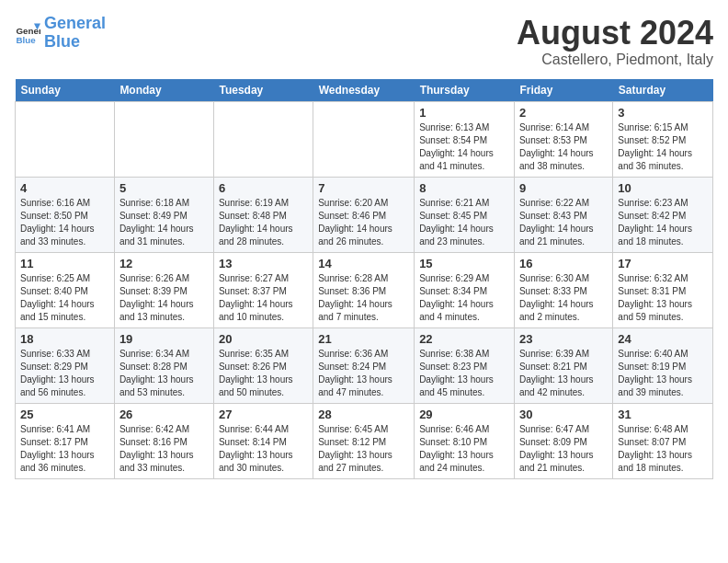 Image resolution: width=728 pixels, height=563 pixels. I want to click on day-info: Sunrise: 6:35 AM Sunset: 8:26 PM Dayligh…, so click(263, 373).